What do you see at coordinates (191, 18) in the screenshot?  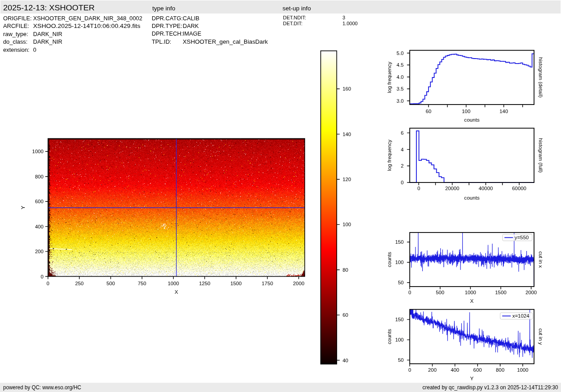 I see `svg-text: CALIB` at bounding box center [191, 18].